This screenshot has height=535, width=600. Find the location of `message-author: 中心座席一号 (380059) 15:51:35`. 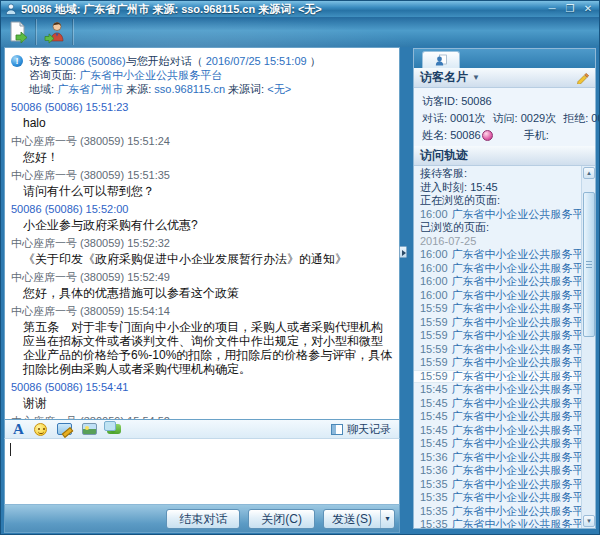

message-author: 中心座席一号 (380059) 15:51:35 is located at coordinates (202, 176).